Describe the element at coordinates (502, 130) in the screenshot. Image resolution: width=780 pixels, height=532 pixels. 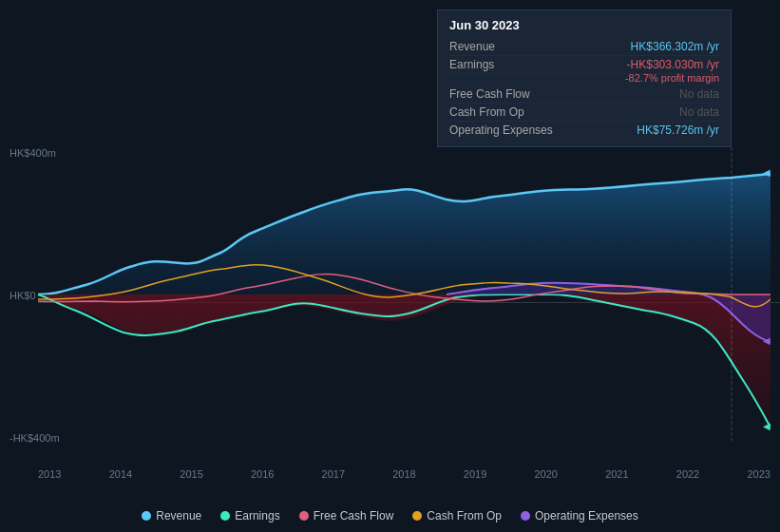
I see `tooltip-label-opex: Operating Expenses` at that location.